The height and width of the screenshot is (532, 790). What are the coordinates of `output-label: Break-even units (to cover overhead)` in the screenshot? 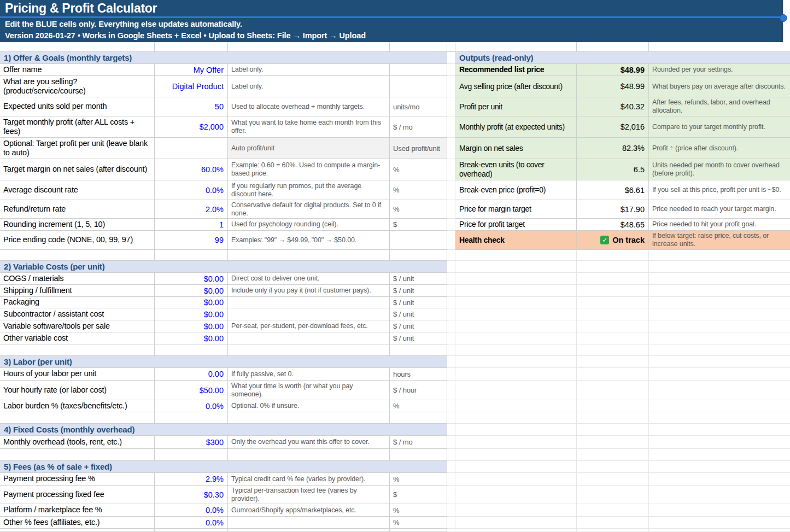 It's located at (516, 169).